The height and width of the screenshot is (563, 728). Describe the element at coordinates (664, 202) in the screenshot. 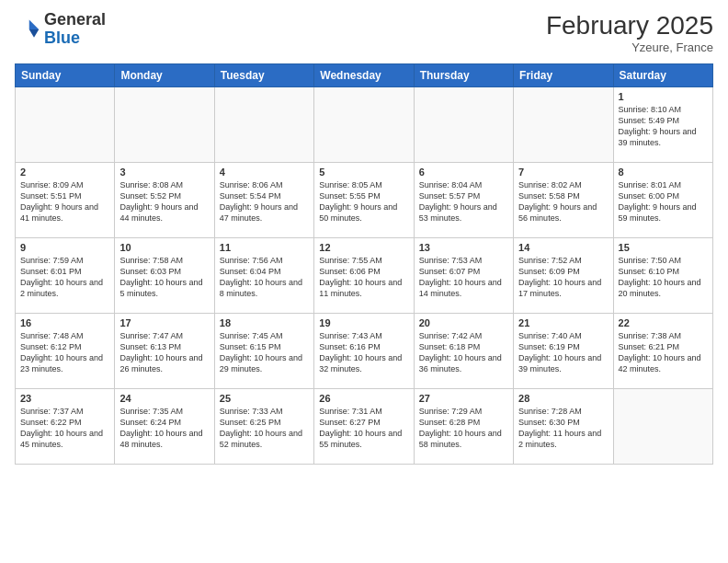

I see `day-info: Sunrise: 8:01 AM Sunset: 6:00 PM Dayligh…` at that location.